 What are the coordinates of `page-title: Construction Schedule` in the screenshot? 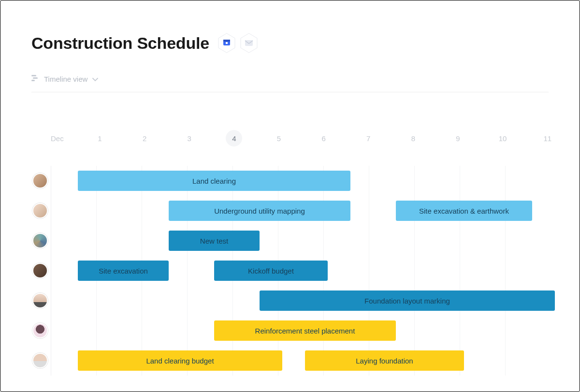 It's located at (120, 44).